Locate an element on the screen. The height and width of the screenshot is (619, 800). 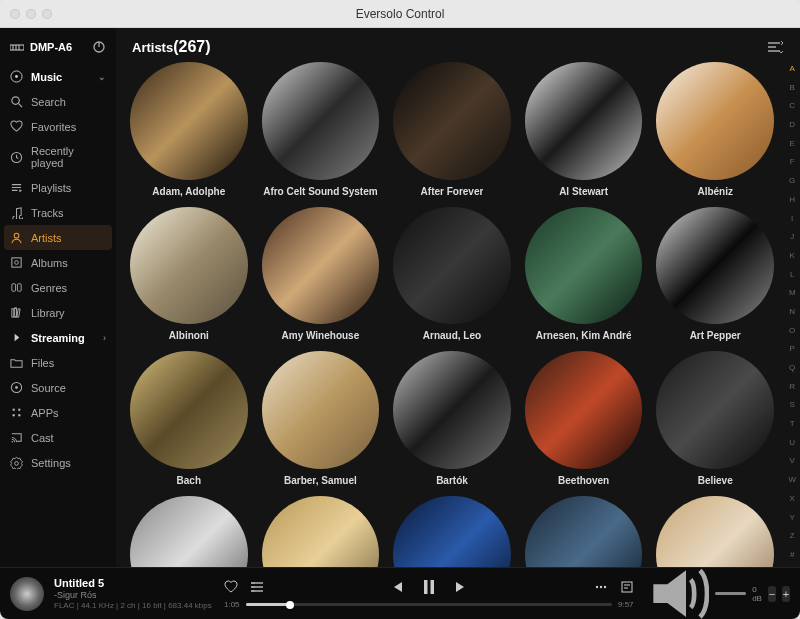
minimize-dot is located at coordinates (31, 14).